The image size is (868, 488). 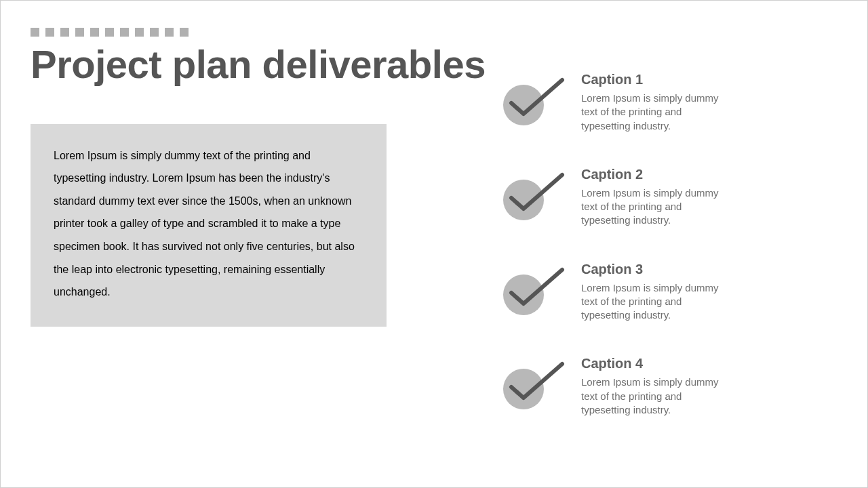 What do you see at coordinates (653, 270) in the screenshot?
I see `item-title: Caption 3` at bounding box center [653, 270].